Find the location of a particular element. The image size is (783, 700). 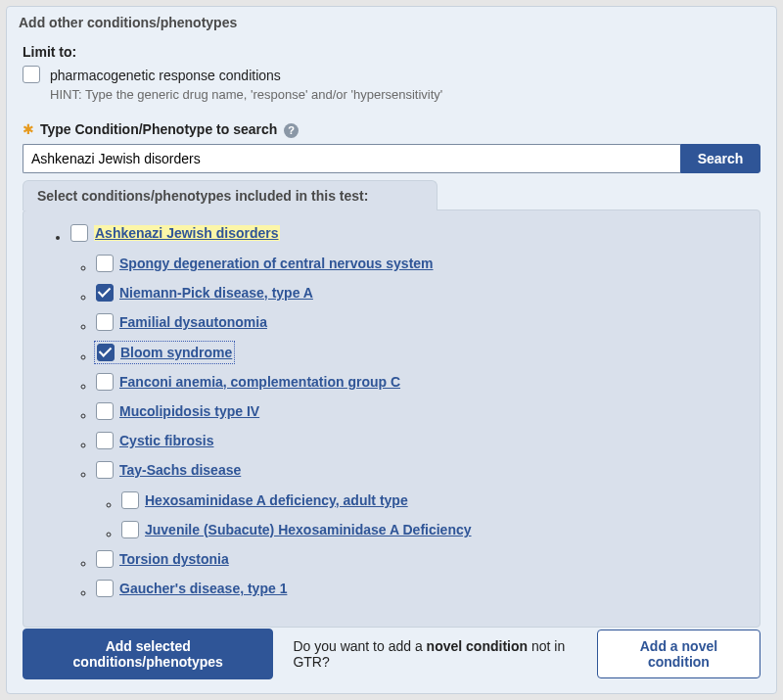

condition-link: Bloom syndrome is located at coordinates (176, 352).